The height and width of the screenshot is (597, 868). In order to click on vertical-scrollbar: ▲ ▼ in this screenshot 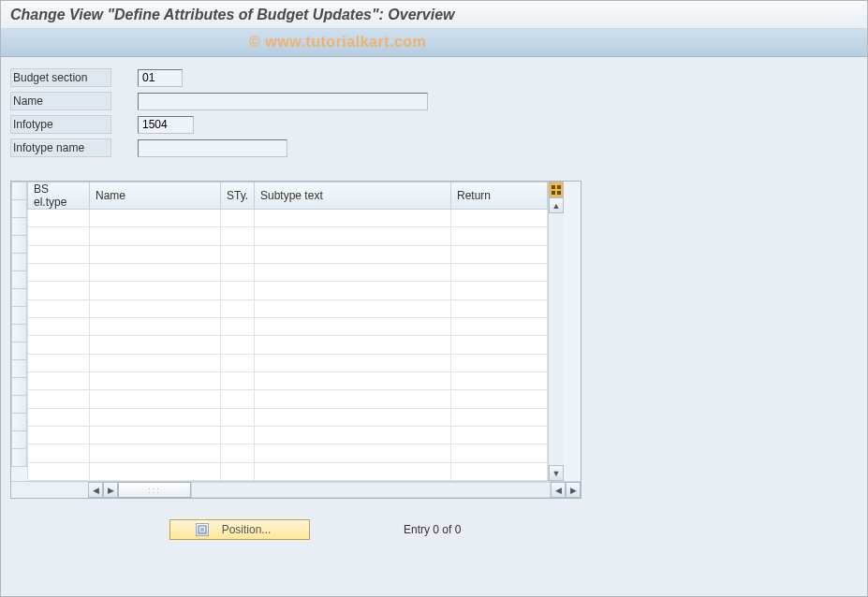, I will do `click(556, 331)`.